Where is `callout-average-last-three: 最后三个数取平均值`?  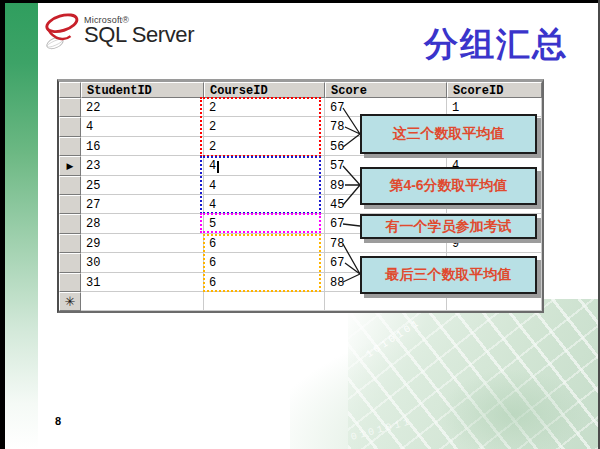
callout-average-last-three: 最后三个数取平均值 is located at coordinates (448, 275).